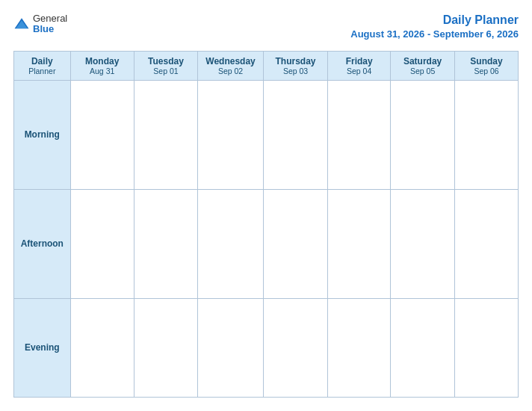  What do you see at coordinates (423, 66) in the screenshot?
I see `col-header-saturday: Saturday Sep 05` at bounding box center [423, 66].